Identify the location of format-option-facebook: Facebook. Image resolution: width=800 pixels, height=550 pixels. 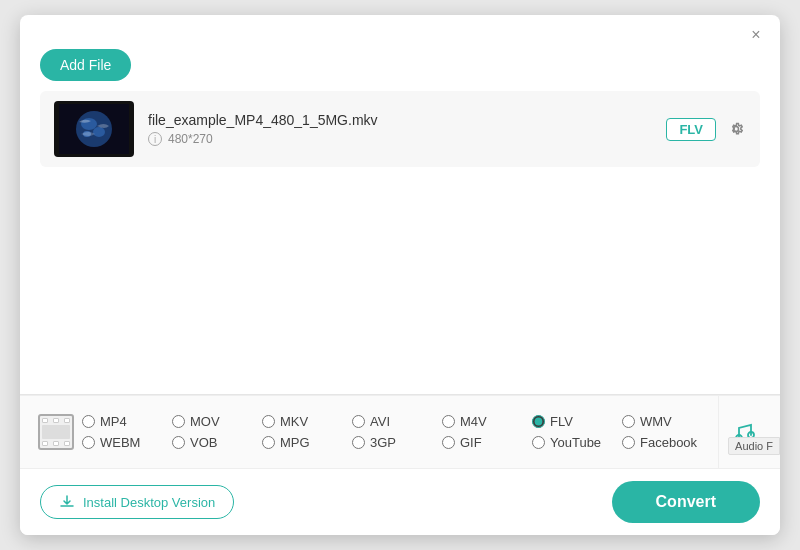
(667, 442).